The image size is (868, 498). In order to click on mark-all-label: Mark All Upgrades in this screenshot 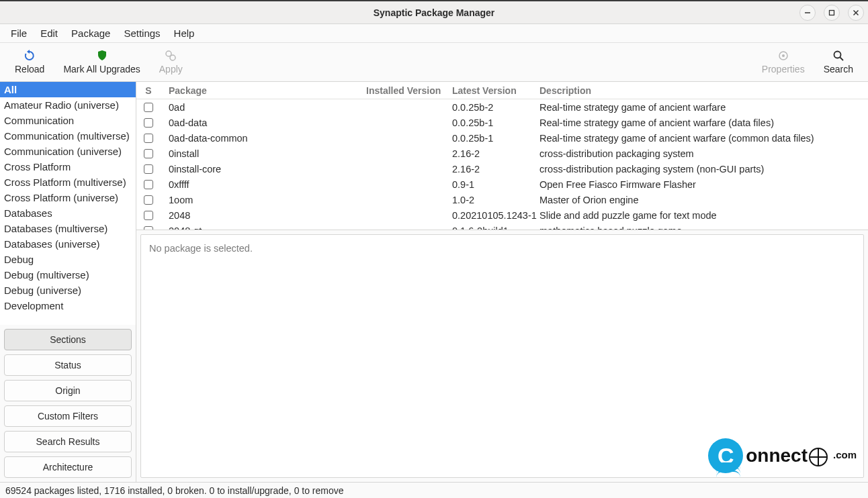, I will do `click(101, 69)`.